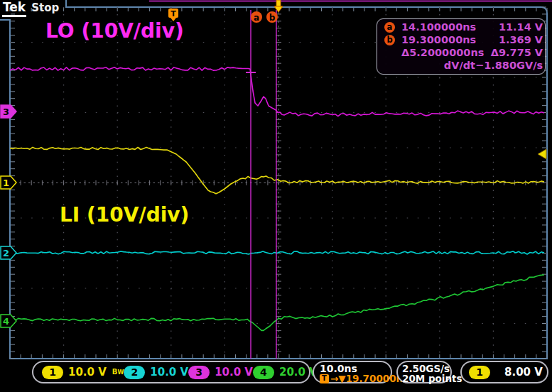 This screenshot has height=392, width=552. I want to click on ch3-annotation-label: LO (10V/div), so click(115, 31).